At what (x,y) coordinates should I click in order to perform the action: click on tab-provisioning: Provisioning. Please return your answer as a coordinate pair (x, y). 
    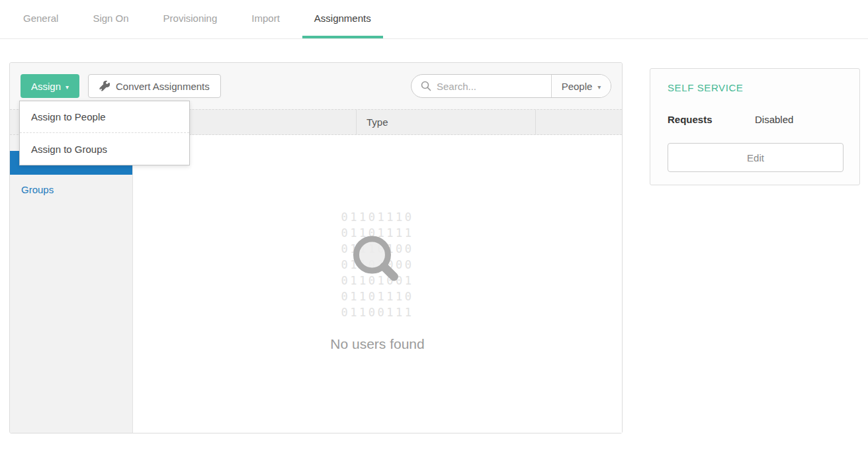
    Looking at the image, I should click on (191, 19).